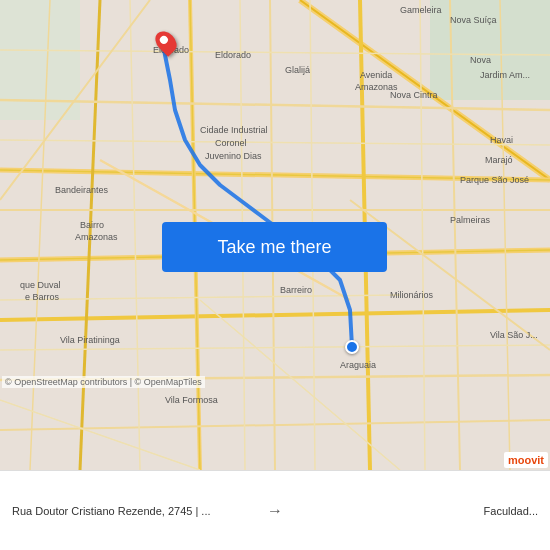 Image resolution: width=550 pixels, height=550 pixels. What do you see at coordinates (136, 511) in the screenshot?
I see `origin-address: Rua Doutor Cristiano Rezende, 2745 | ...` at bounding box center [136, 511].